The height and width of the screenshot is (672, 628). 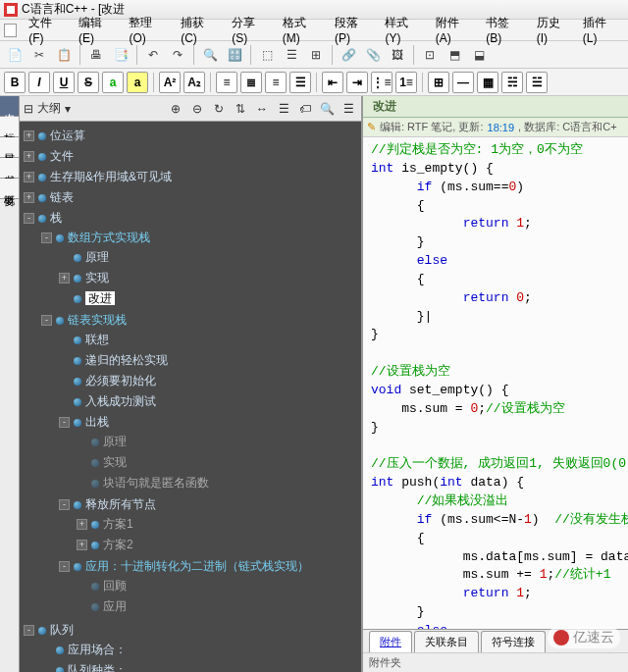 What do you see at coordinates (191, 177) in the screenshot?
I see `tree-row: +生存期&作用域&可见域` at bounding box center [191, 177].